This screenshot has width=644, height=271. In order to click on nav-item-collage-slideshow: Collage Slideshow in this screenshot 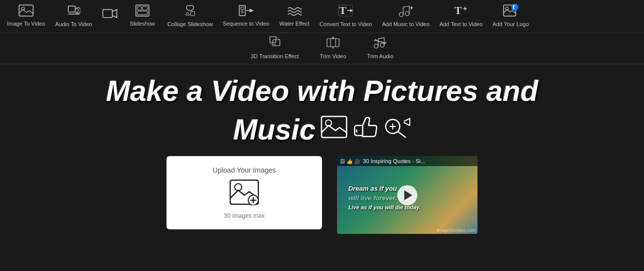, I will do `click(191, 16)`.